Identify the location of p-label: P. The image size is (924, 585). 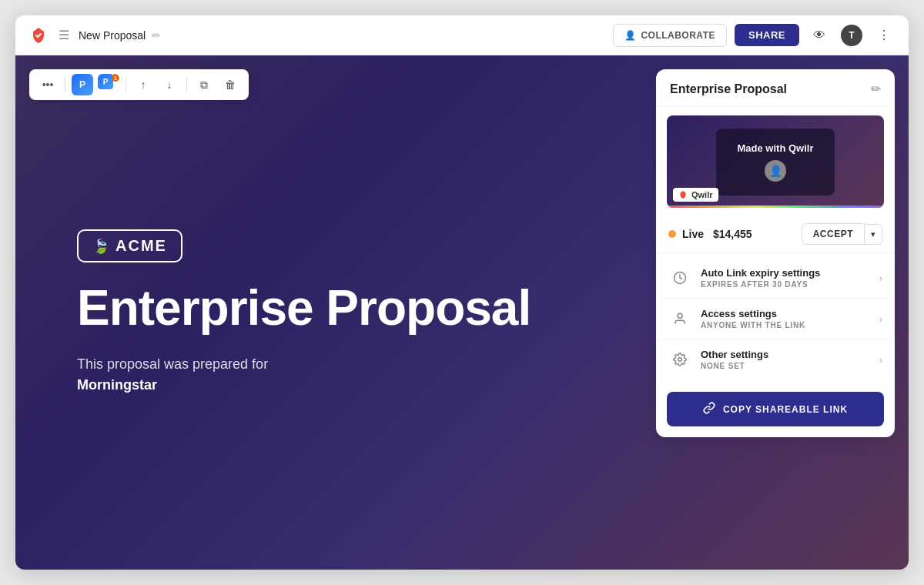
(82, 85).